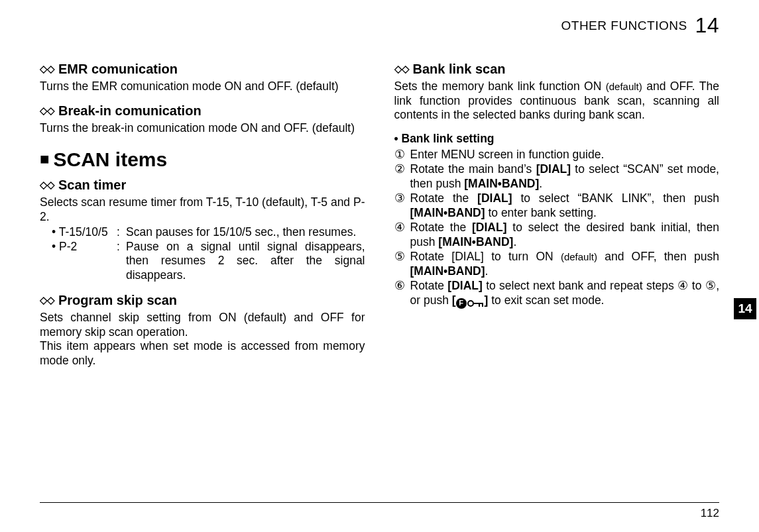  Describe the element at coordinates (402, 235) in the screenshot. I see `step-number-icon: ④` at that location.